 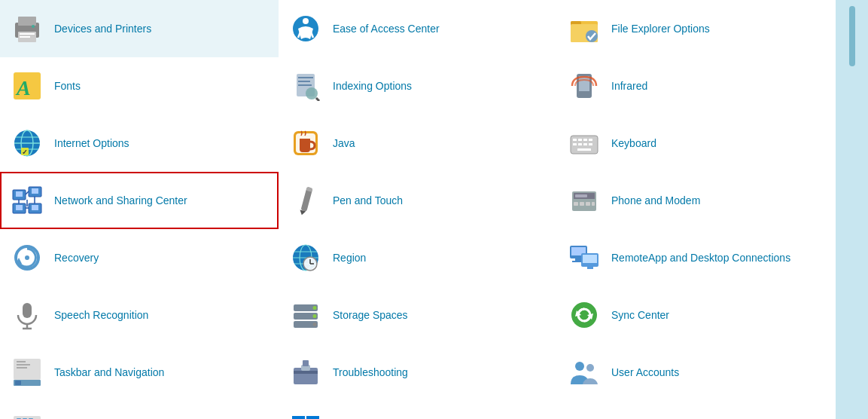 What do you see at coordinates (27, 258) in the screenshot?
I see `recovery-icon` at bounding box center [27, 258].